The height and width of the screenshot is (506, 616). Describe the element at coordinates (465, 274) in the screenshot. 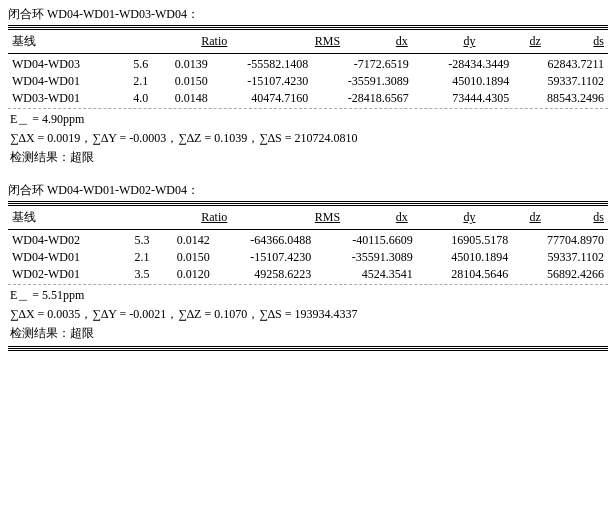

I see `cell-dz: 28104.5646` at that location.